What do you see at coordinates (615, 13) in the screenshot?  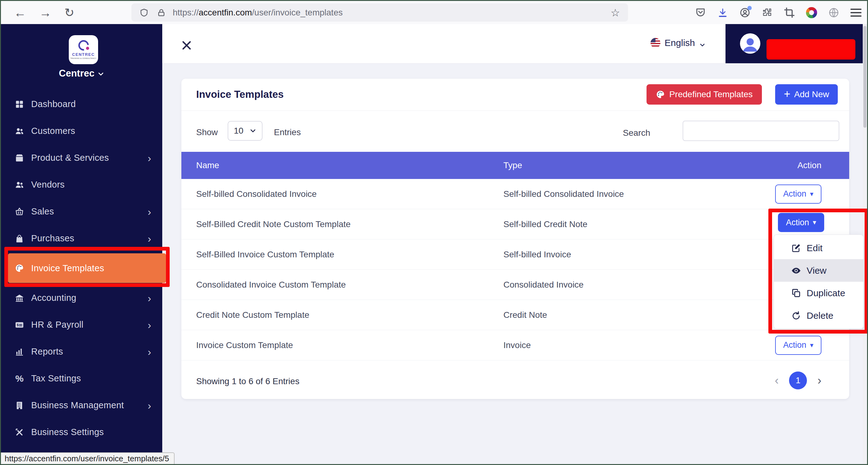 I see `bookmark-star-icon: ☆` at bounding box center [615, 13].